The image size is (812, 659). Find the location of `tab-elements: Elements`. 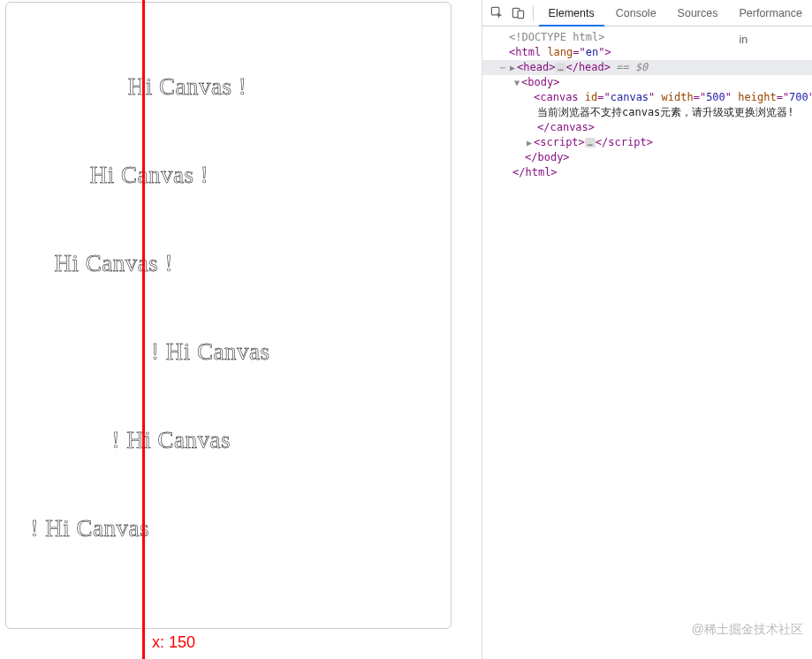

tab-elements: Elements is located at coordinates (572, 13).